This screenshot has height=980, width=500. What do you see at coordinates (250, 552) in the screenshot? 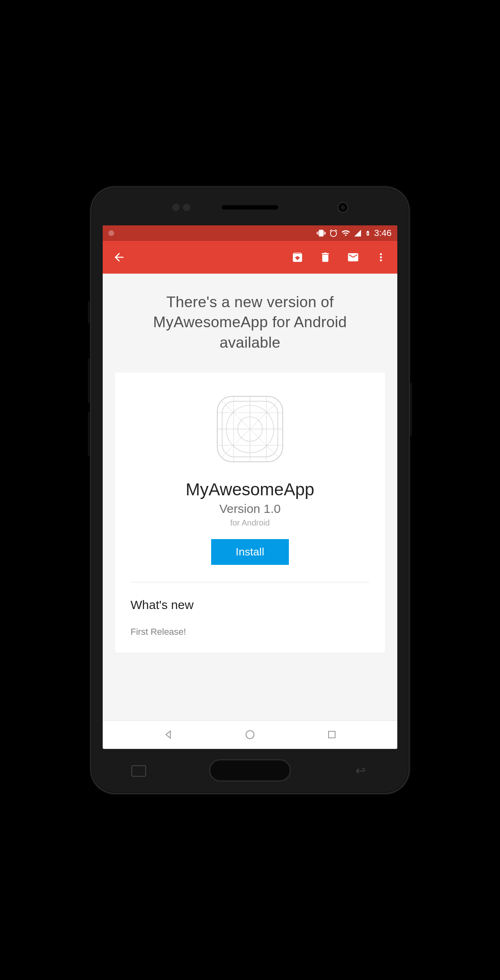
I see `install-button: Install` at bounding box center [250, 552].